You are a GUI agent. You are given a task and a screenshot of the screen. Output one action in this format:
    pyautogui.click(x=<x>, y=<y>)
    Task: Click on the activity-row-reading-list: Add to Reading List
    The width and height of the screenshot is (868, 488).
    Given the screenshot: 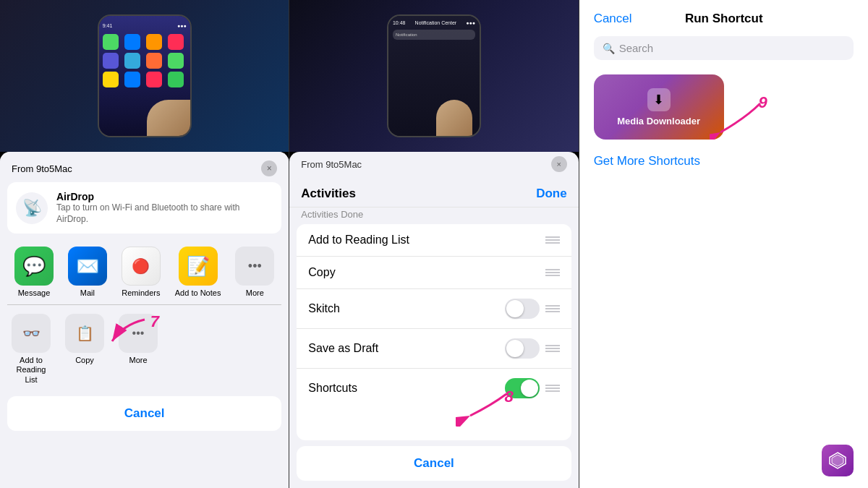 What is the action you would take?
    pyautogui.click(x=434, y=240)
    